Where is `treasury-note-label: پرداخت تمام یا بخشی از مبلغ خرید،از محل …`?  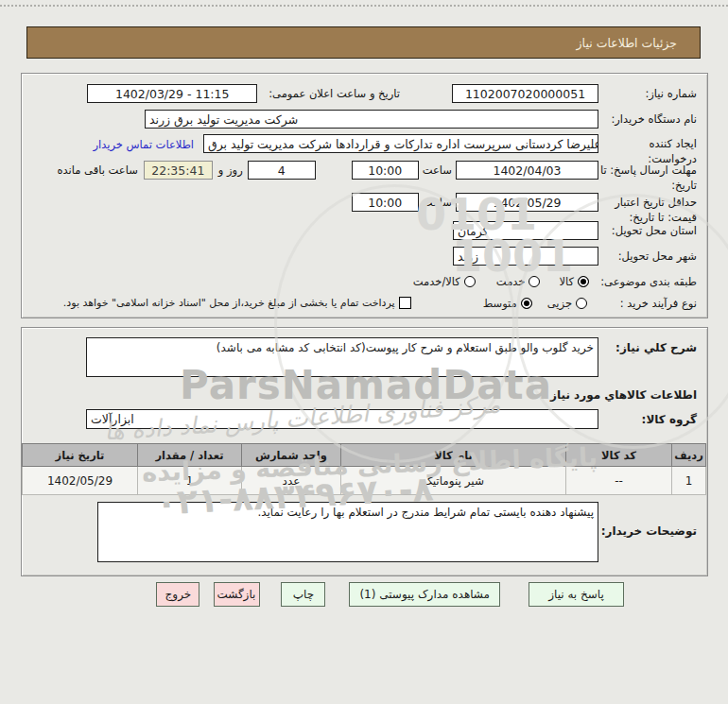 treasury-note-label: پرداخت تمام یا بخشی از مبلغ خرید،از محل … is located at coordinates (229, 301).